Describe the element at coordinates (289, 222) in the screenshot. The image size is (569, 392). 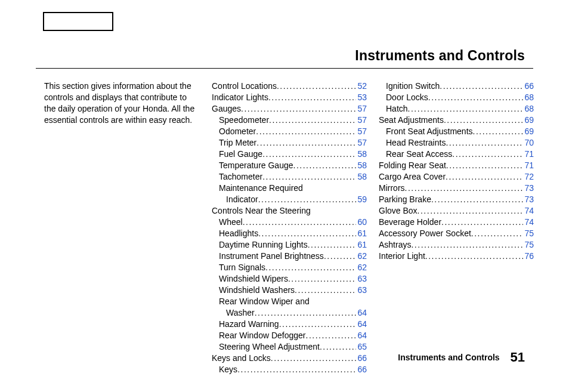
I see `toc-entry: Wheel60` at that location.